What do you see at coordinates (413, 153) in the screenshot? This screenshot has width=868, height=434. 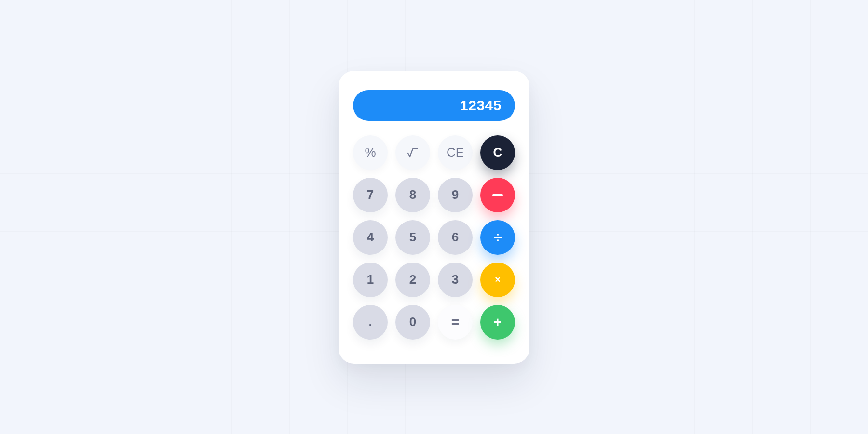 I see `sqrt-button` at bounding box center [413, 153].